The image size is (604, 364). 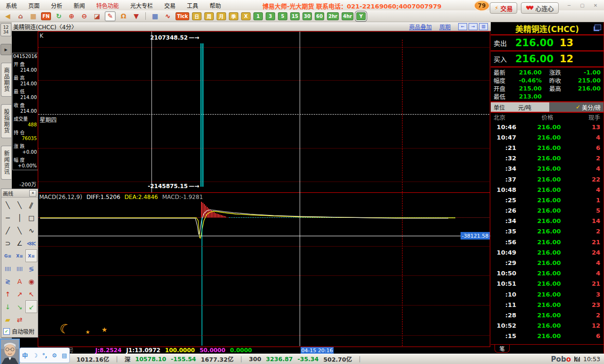 I want to click on gann-lines-tool: G≡, so click(x=8, y=256).